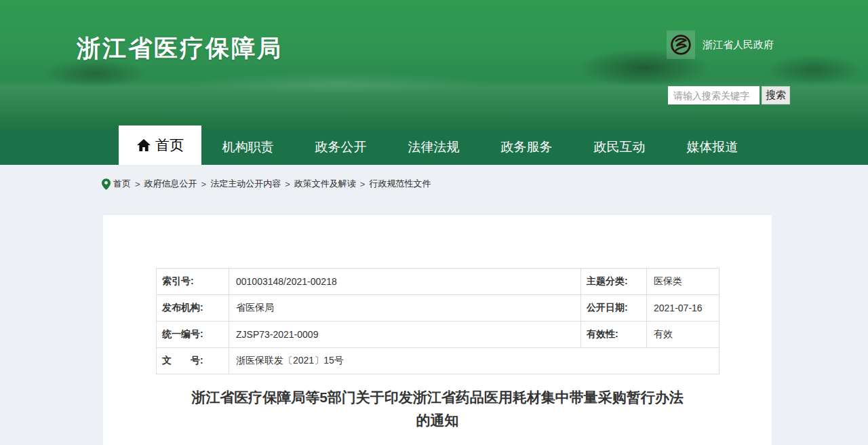 The width and height of the screenshot is (868, 445). Describe the element at coordinates (171, 184) in the screenshot. I see `breadcrumb-item-gov-info: 政府信息公开` at that location.